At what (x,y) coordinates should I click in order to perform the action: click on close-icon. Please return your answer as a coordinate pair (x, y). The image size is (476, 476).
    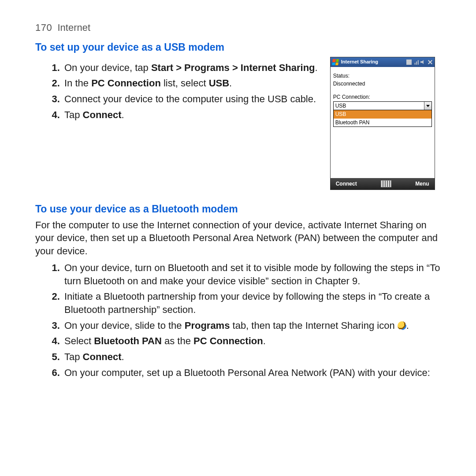
    Looking at the image, I should click on (430, 62).